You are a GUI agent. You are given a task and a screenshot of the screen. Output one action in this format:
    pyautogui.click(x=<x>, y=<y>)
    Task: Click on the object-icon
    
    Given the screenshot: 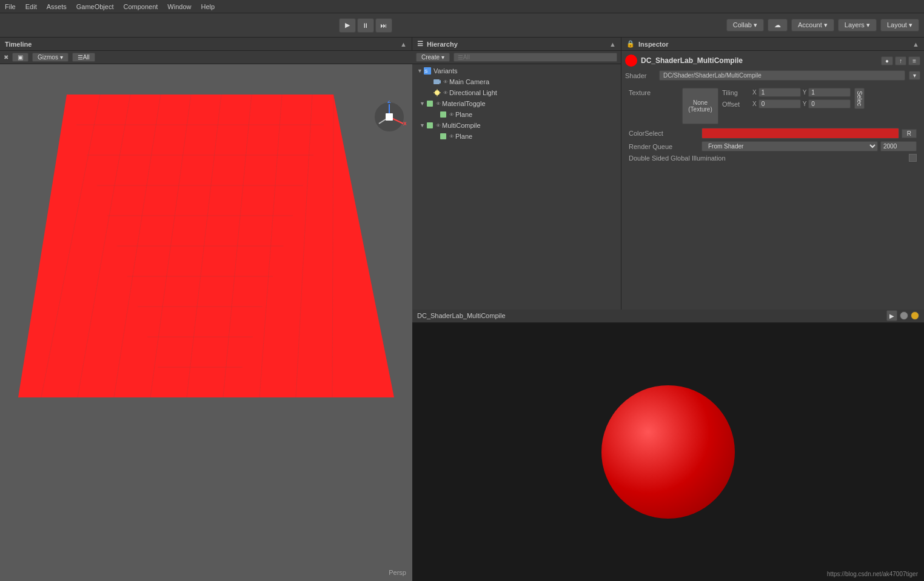 What is the action you would take?
    pyautogui.click(x=430, y=104)
    